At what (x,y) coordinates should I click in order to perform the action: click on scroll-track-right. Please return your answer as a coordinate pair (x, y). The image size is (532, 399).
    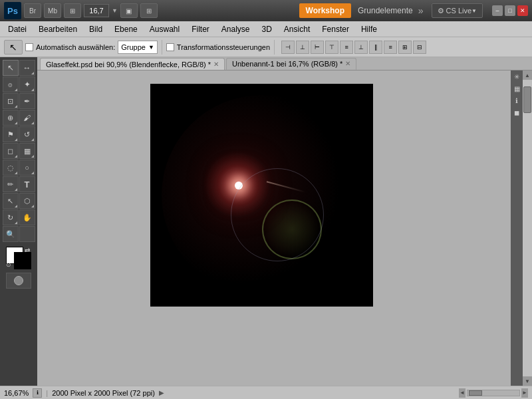
    Looking at the image, I should click on (527, 228).